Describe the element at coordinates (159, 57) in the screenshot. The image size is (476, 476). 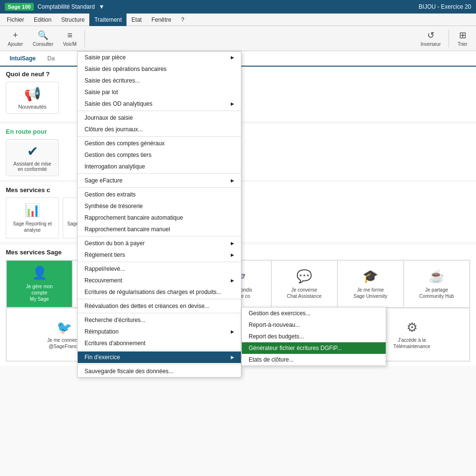
I see `menu-saisie-piece: Saisie par pièce▶` at that location.